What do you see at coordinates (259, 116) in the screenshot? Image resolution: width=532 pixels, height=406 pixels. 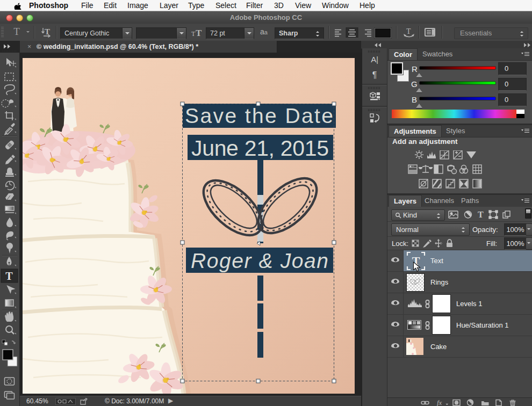 I see `svg-text: Save the Date` at bounding box center [259, 116].